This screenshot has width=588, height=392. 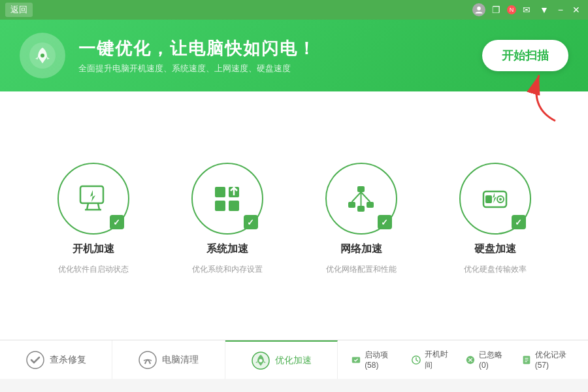 I want to click on bottom-bar: 查杀修复 电脑清理 优化加速 启动项(58), so click(x=294, y=359).